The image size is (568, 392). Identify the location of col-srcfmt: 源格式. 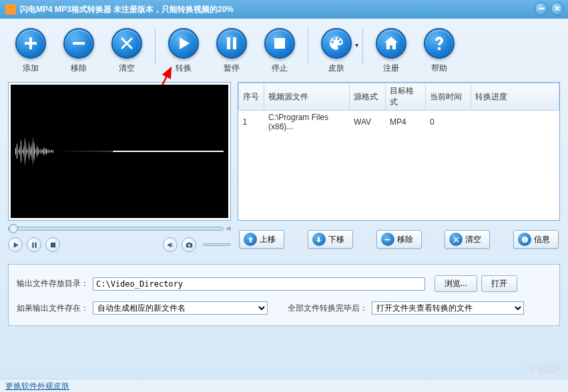
(368, 97).